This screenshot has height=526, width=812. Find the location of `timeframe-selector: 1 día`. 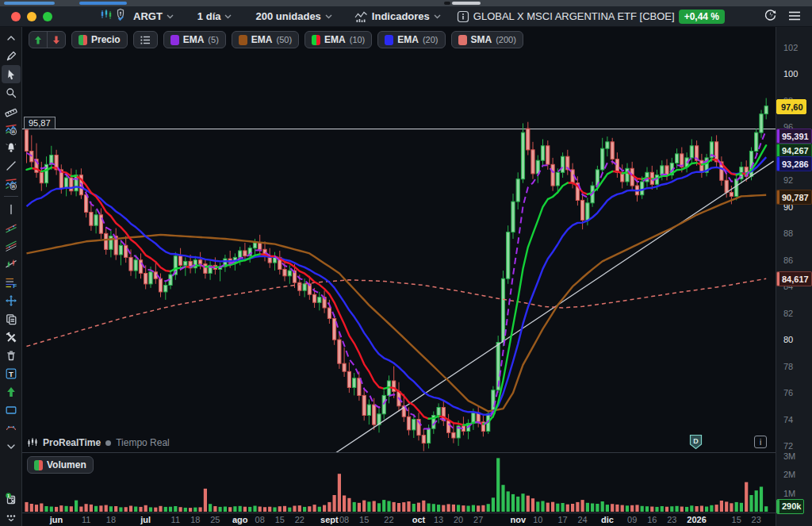

timeframe-selector: 1 día is located at coordinates (215, 16).